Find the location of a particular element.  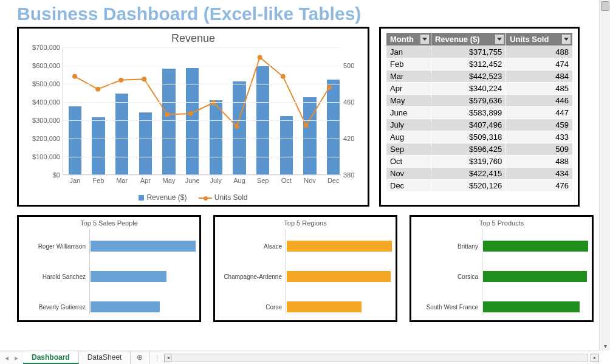

tab-nav-arrows: ◂ ▸ is located at coordinates (12, 357).